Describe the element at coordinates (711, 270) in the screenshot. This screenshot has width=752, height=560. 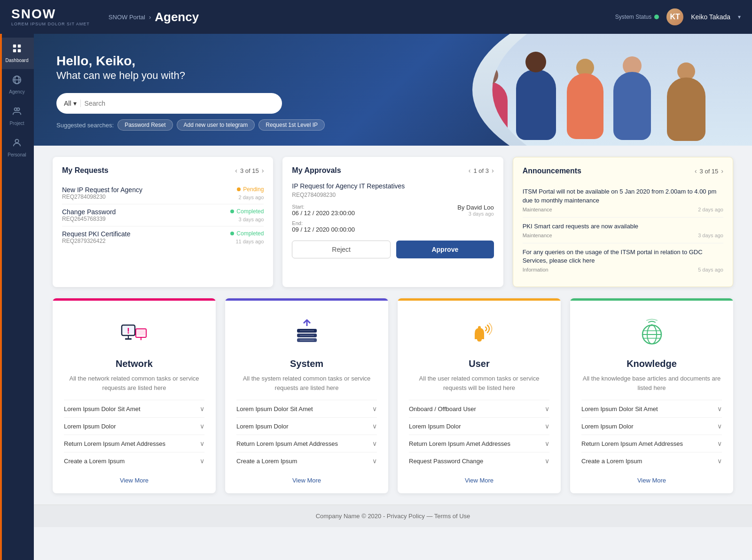
I see `announcement-time: 5 days ago` at that location.